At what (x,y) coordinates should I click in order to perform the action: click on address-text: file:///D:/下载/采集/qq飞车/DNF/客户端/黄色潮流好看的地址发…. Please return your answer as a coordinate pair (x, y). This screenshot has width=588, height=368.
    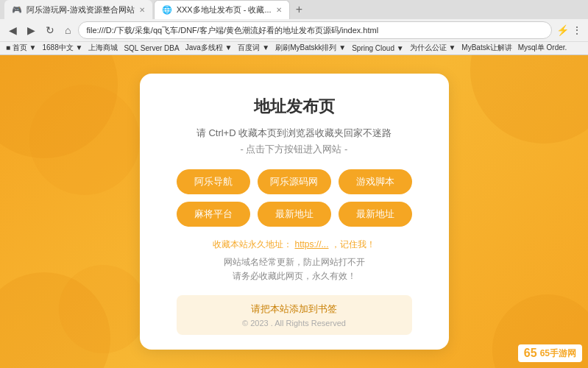
    Looking at the image, I should click on (233, 31).